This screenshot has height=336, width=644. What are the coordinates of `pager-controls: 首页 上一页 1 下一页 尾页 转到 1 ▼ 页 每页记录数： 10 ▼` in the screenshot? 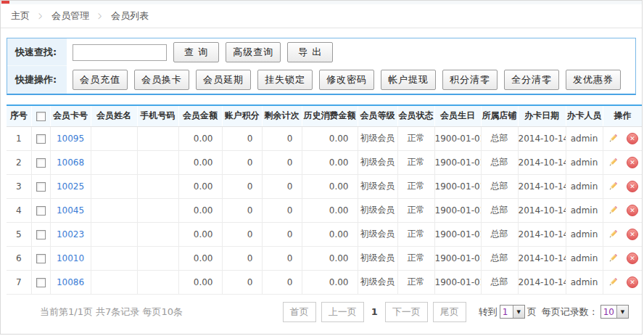 It's located at (455, 312).